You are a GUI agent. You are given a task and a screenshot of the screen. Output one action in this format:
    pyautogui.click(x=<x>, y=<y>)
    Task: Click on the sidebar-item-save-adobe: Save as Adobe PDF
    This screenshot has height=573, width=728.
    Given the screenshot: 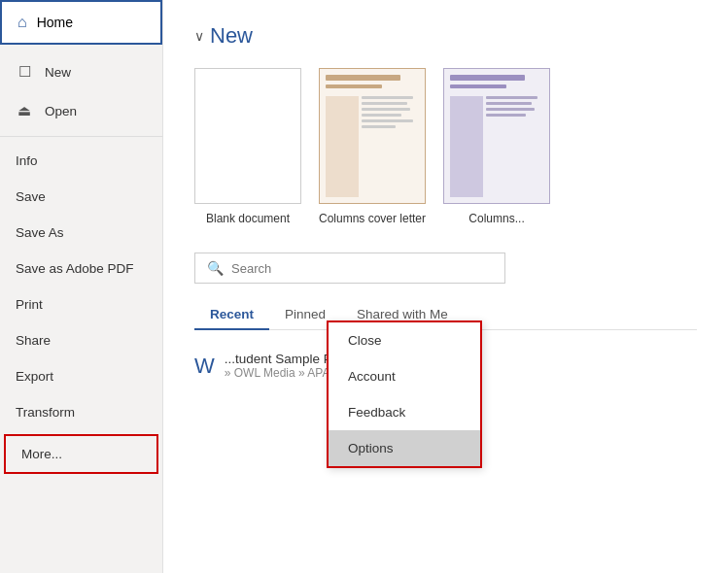 What is the action you would take?
    pyautogui.click(x=82, y=268)
    